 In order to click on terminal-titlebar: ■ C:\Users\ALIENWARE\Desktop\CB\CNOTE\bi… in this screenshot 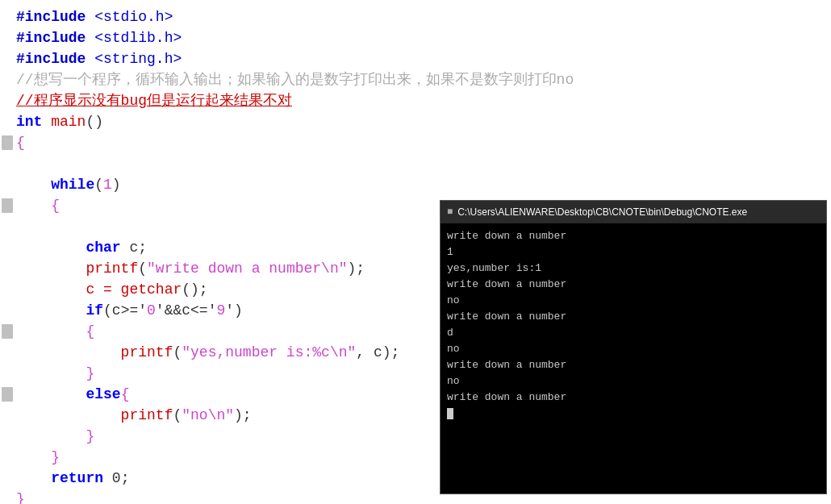, I will do `click(633, 212)`.